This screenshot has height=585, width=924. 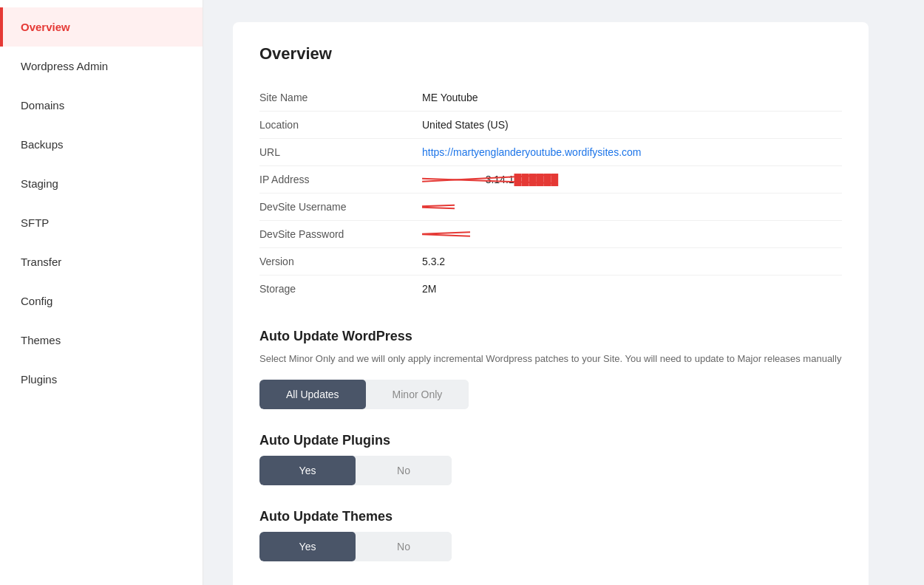 What do you see at coordinates (341, 207) in the screenshot?
I see `label-devsite-username: DevSite Username` at bounding box center [341, 207].